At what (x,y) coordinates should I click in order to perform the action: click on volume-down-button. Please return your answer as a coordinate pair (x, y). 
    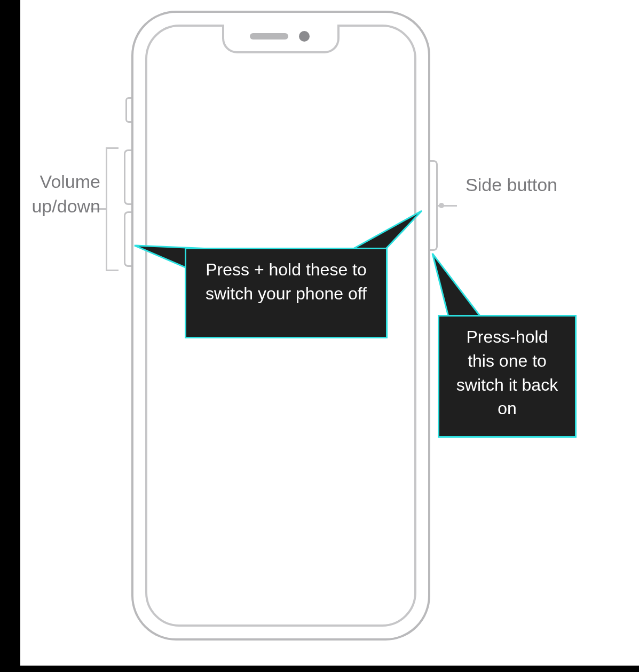
    Looking at the image, I should click on (128, 239).